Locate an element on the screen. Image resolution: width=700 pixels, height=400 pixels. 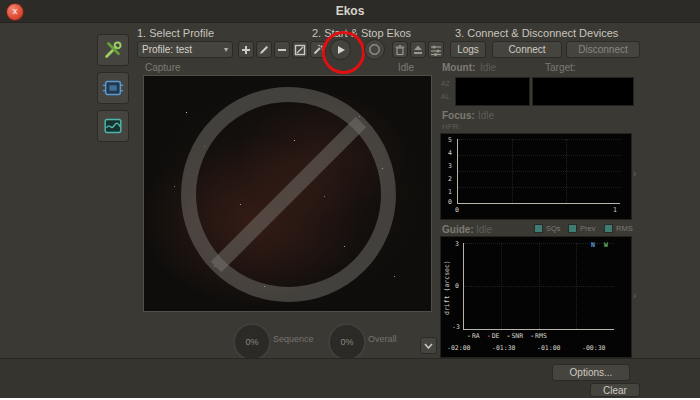
start-ekos-button is located at coordinates (340, 50).